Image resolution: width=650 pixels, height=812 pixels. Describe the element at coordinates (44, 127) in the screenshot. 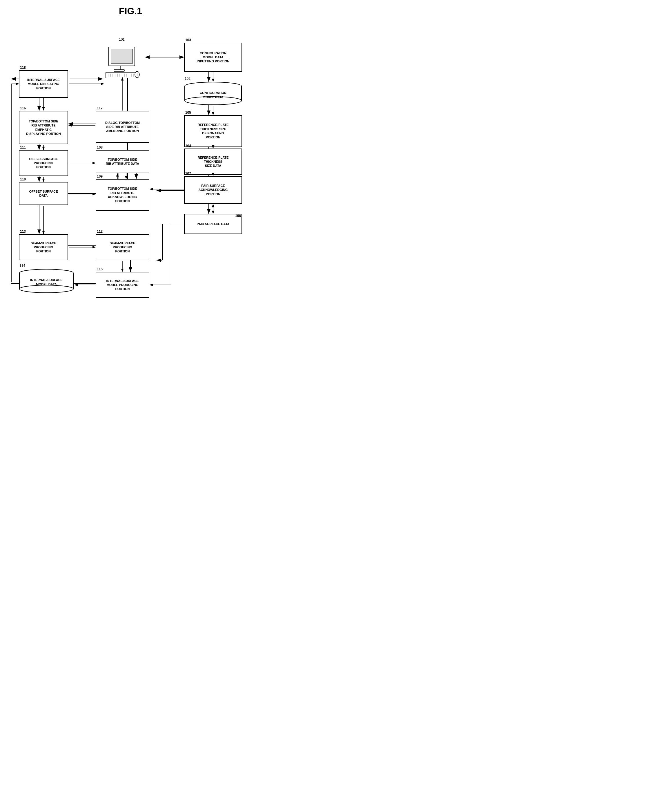

I see `node-116: 116 TOP/BOTTOM SIDE RIB ATTRIBUTE EMPHAT…` at that location.